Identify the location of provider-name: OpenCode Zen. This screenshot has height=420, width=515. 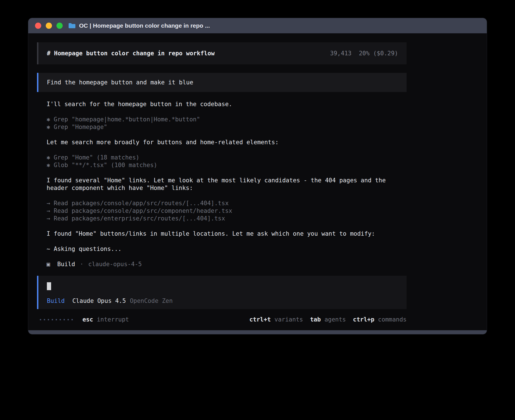
(151, 301).